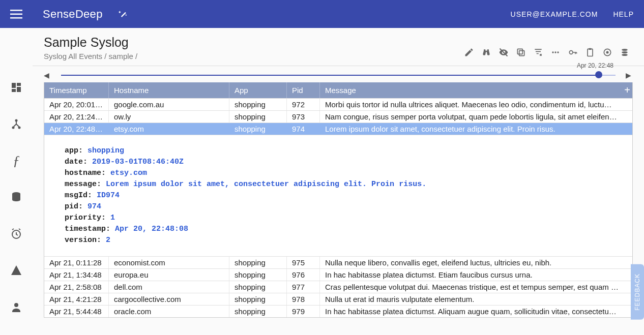 Image resolution: width=644 pixels, height=335 pixels. What do you see at coordinates (252, 43) in the screenshot?
I see `page-title: Sample Syslog` at bounding box center [252, 43].